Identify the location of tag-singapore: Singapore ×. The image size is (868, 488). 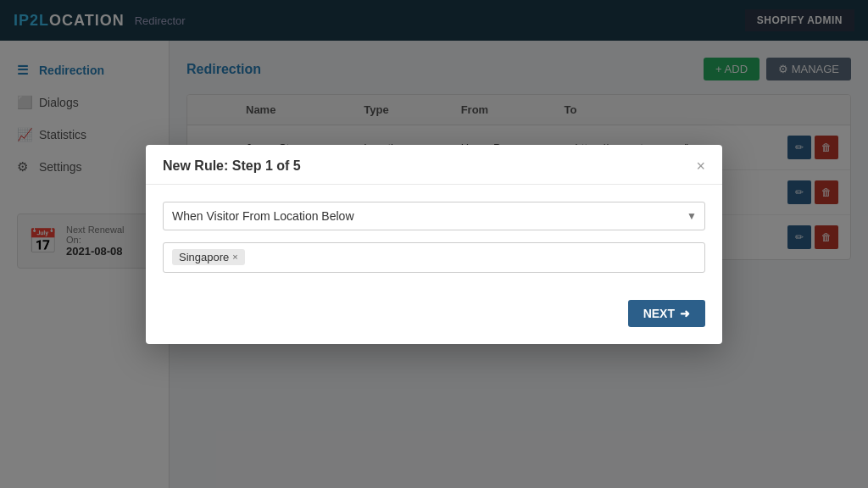
(209, 258).